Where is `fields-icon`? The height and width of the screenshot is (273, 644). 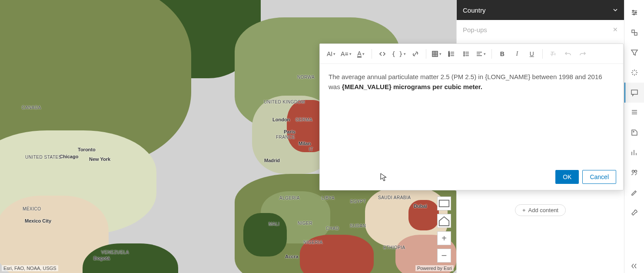 fields-icon is located at coordinates (634, 113).